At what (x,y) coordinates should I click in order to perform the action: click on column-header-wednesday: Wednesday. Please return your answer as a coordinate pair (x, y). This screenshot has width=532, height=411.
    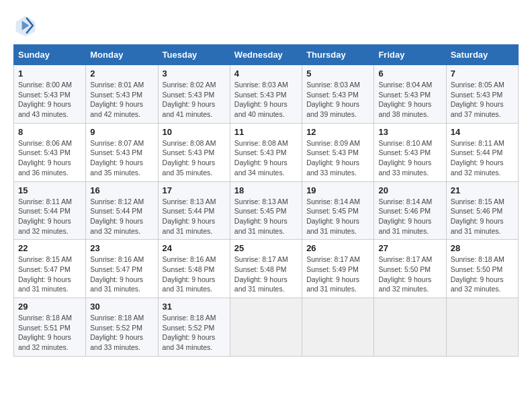
    Looking at the image, I should click on (266, 55).